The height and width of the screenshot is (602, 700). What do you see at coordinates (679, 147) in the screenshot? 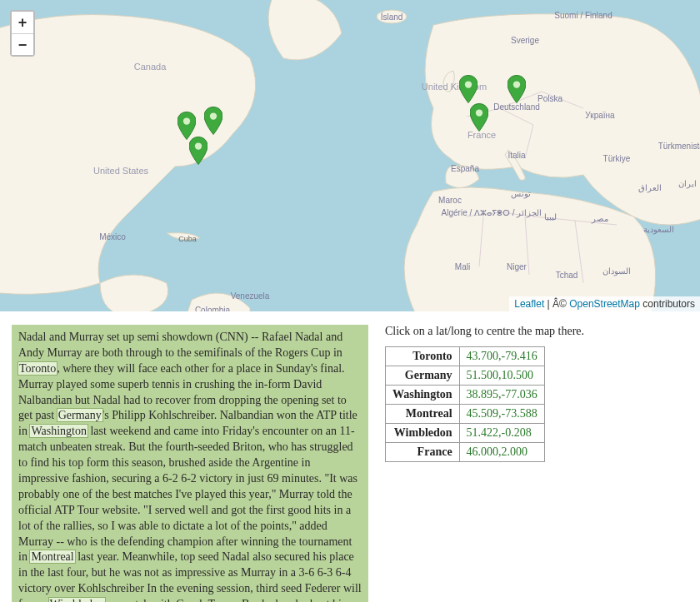
I see `label-turkmen: Türkmenistan` at bounding box center [679, 147].